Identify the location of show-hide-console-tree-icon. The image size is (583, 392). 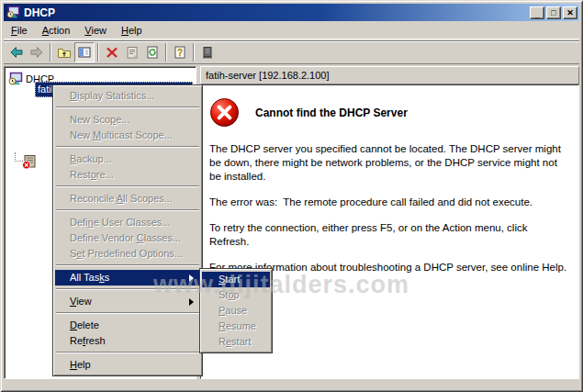
(84, 52).